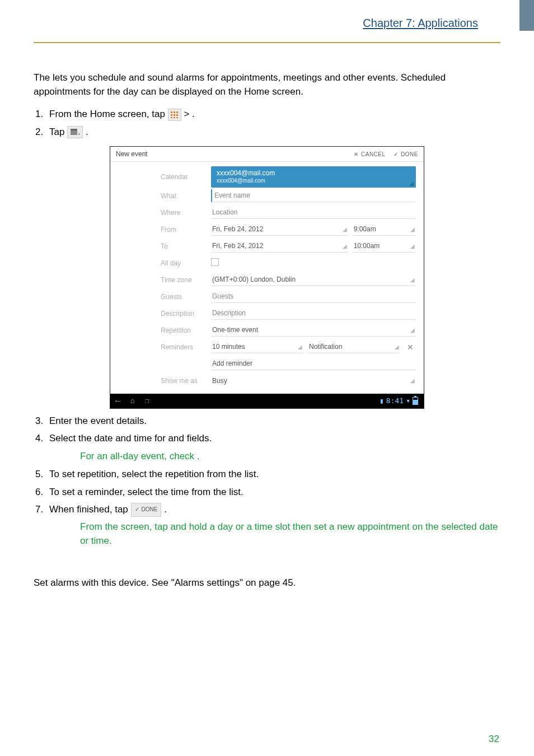 The height and width of the screenshot is (756, 534). I want to click on step-1-text-c: ., so click(194, 114).